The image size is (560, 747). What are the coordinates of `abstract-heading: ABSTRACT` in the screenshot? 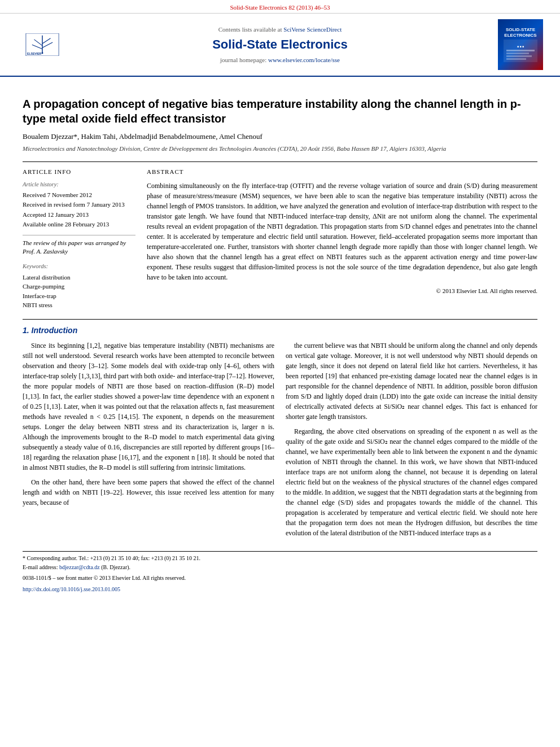 It's located at (342, 172).